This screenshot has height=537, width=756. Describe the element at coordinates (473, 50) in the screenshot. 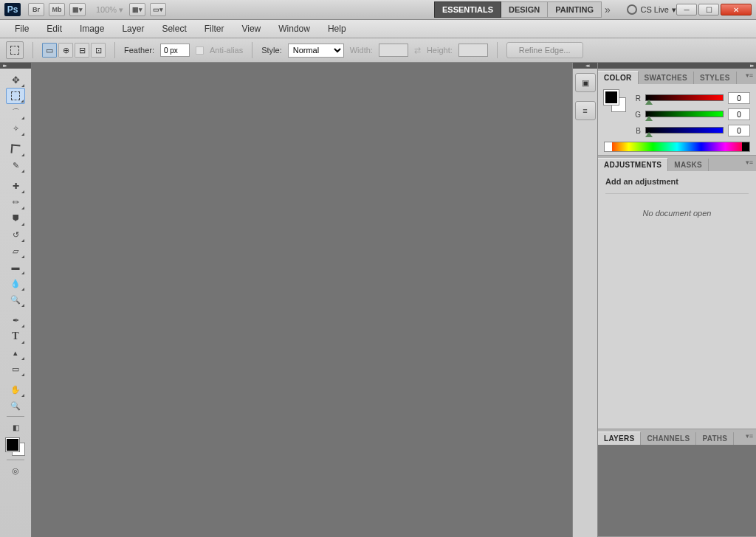

I see `height-input` at that location.